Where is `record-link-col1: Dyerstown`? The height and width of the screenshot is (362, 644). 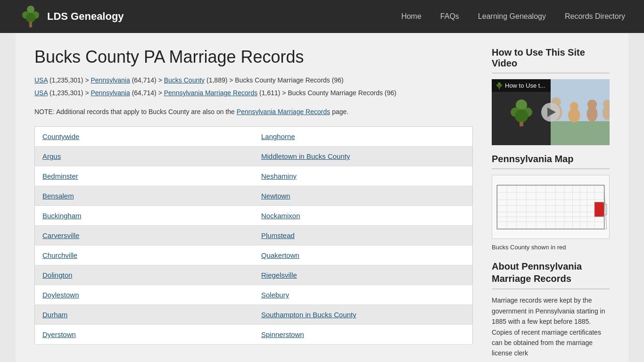
record-link-col1: Dyerstown is located at coordinates (59, 335).